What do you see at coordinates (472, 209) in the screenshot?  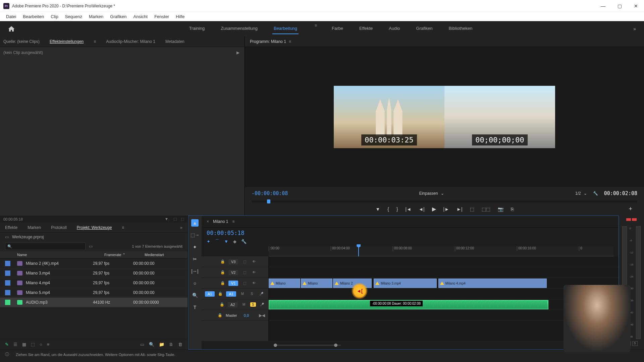 I see `lift-button: ⬚` at bounding box center [472, 209].